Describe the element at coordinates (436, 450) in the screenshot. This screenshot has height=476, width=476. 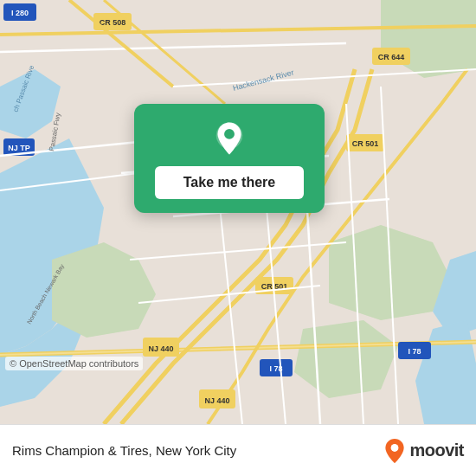
I see `moovit-text: moovit` at that location.